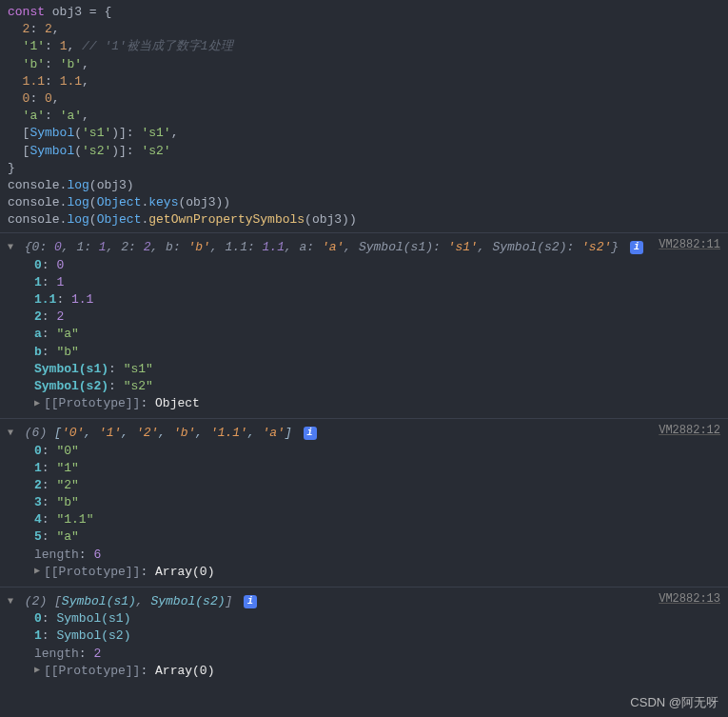 The image size is (728, 717). Describe the element at coordinates (364, 99) in the screenshot. I see `code-line: 0: 0,` at that location.